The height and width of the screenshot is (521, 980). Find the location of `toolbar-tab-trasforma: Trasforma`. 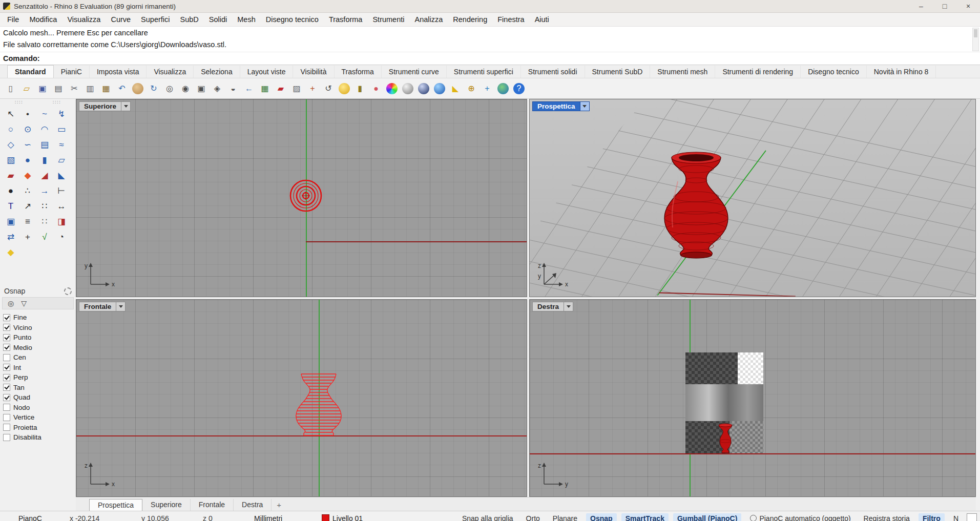

toolbar-tab-trasforma: Trasforma is located at coordinates (358, 72).